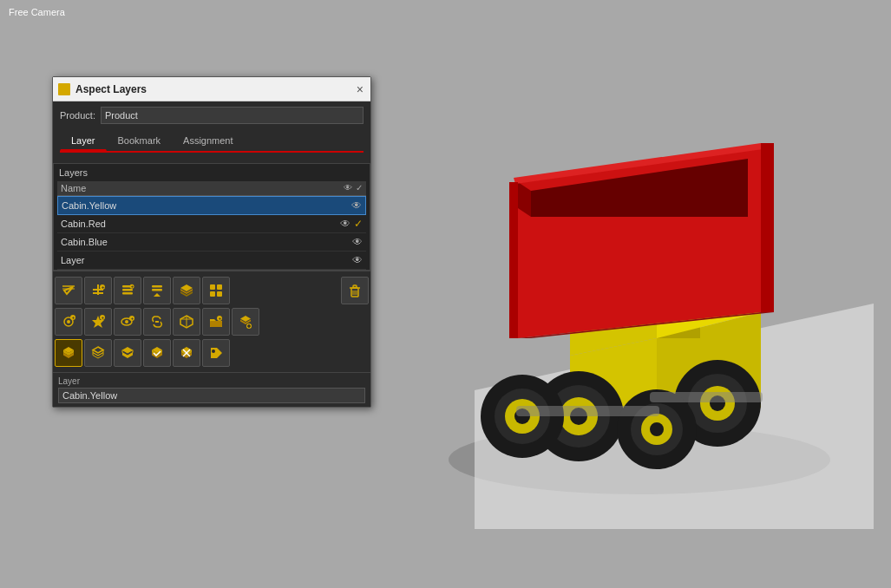 Image resolution: width=891 pixels, height=588 pixels. I want to click on product-row: Product:, so click(212, 115).